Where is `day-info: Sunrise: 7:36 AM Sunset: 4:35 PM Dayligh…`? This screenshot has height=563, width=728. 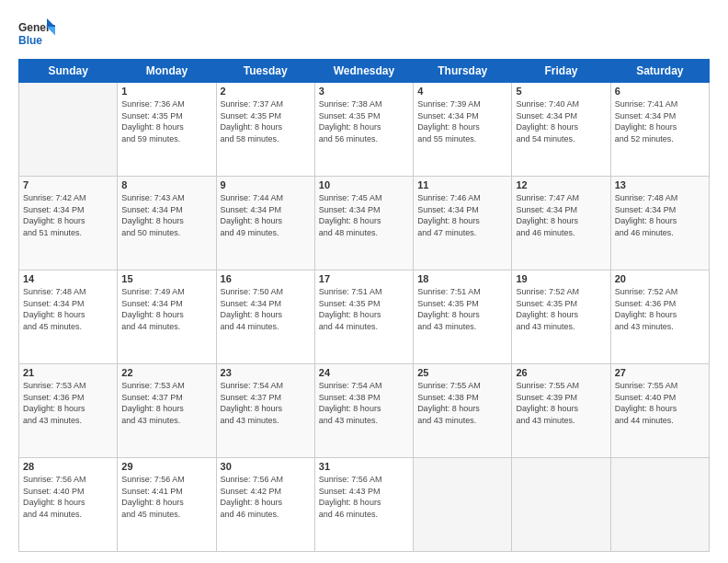 day-info: Sunrise: 7:36 AM Sunset: 4:35 PM Dayligh… is located at coordinates (166, 121).